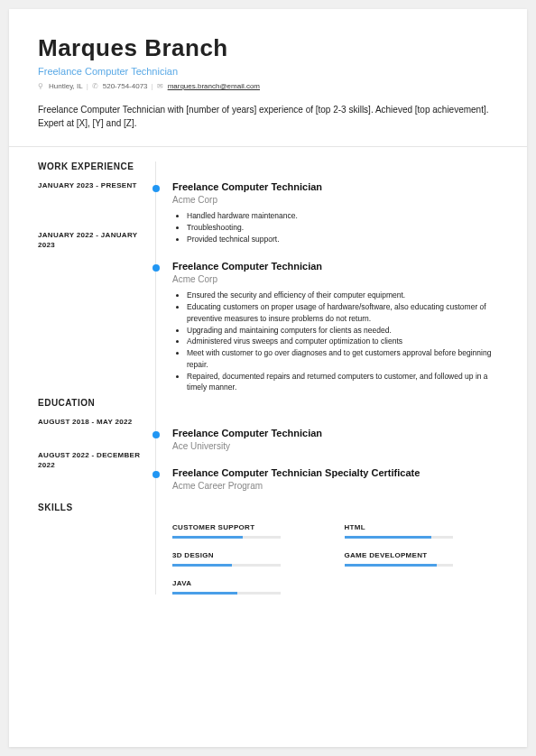  I want to click on job-title: Freelance Computer Technician, so click(268, 71).